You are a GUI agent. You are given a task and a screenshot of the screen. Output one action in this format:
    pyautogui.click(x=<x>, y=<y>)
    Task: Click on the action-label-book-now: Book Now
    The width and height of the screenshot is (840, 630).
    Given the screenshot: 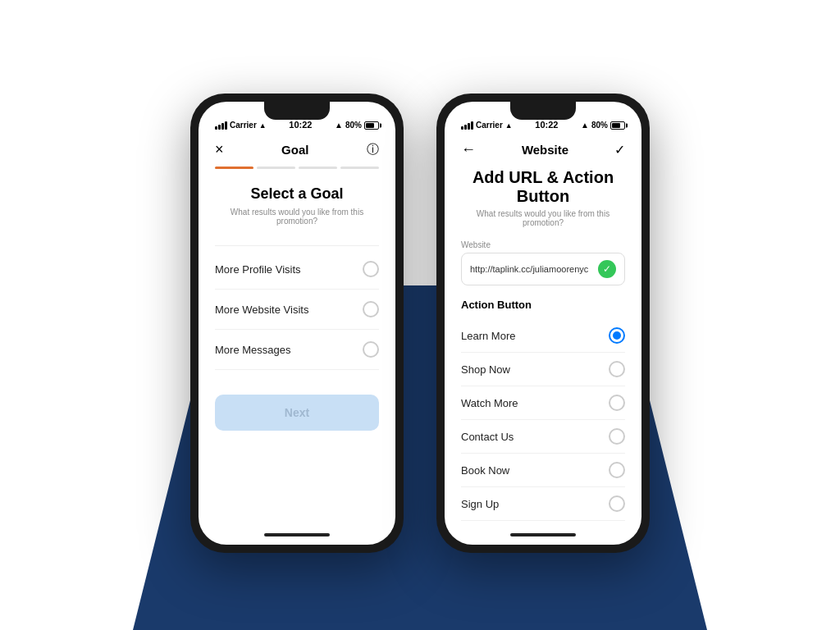 What is the action you would take?
    pyautogui.click(x=486, y=471)
    